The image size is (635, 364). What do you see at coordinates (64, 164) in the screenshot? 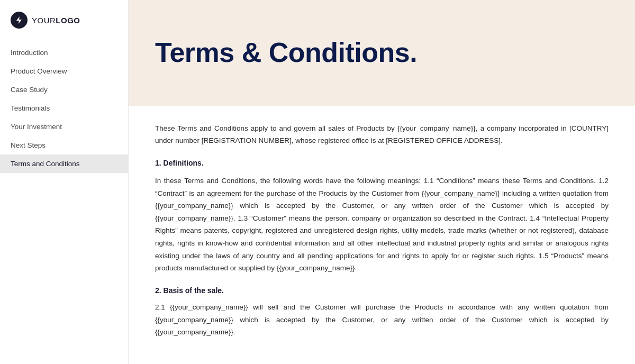
I see `sidebar-item-terms-and-conditions: Terms and Conditions` at bounding box center [64, 164].